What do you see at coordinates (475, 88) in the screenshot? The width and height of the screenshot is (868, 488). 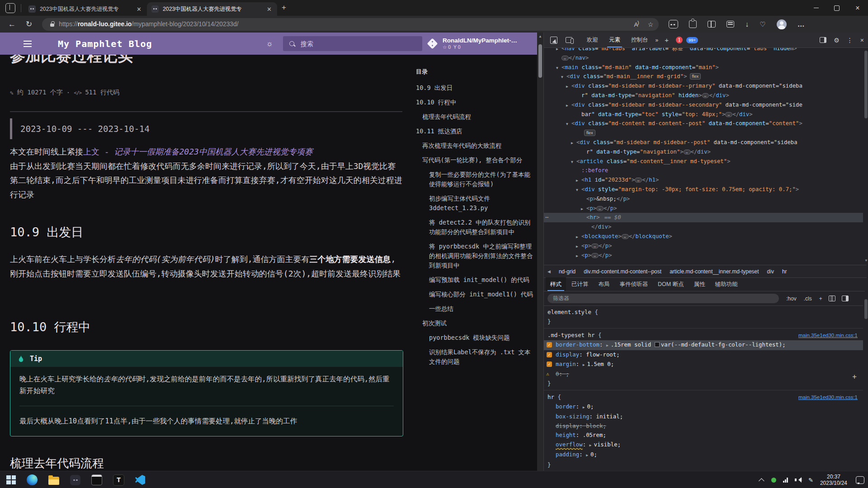 I see `toc-item: 10.9 出发日` at bounding box center [475, 88].